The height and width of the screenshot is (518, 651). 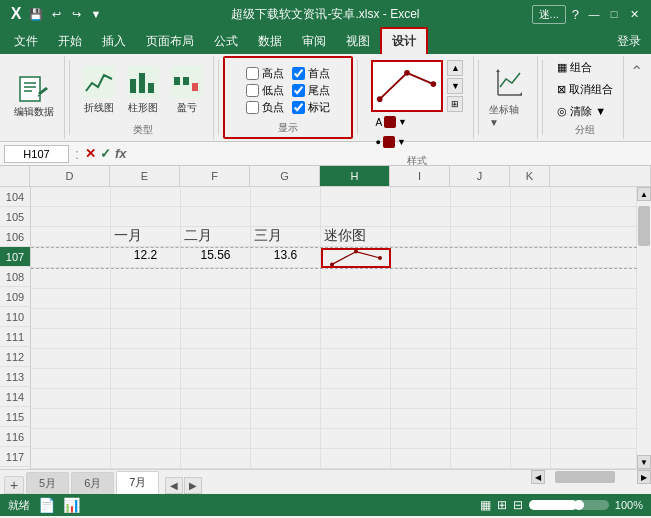 What do you see at coordinates (644, 462) in the screenshot?
I see `scroll-down-button: ▼` at bounding box center [644, 462].